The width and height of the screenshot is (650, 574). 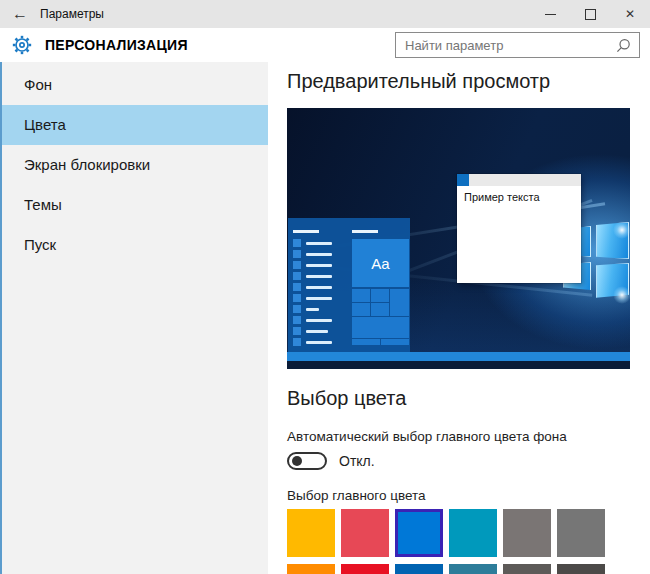 I want to click on search-input, so click(x=506, y=46).